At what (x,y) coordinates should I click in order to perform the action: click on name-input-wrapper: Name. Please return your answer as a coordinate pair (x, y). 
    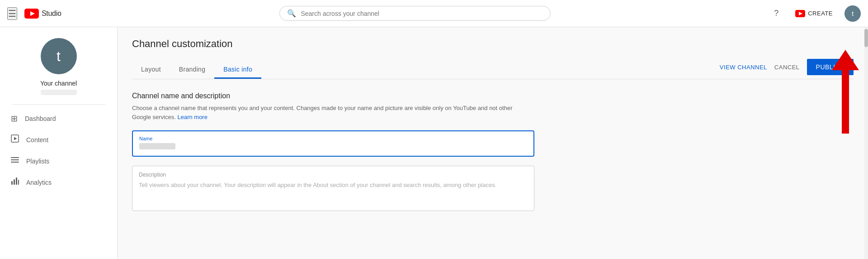
    Looking at the image, I should click on (333, 144).